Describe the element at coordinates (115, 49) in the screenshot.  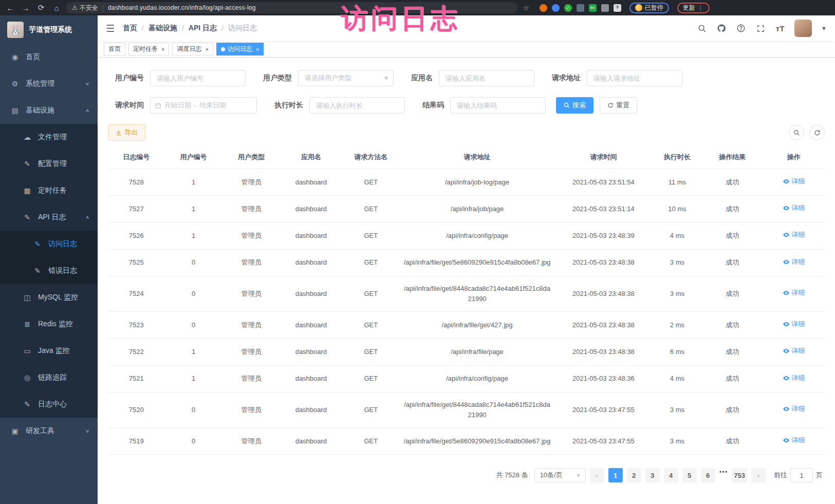
I see `tab-home: 首页` at that location.